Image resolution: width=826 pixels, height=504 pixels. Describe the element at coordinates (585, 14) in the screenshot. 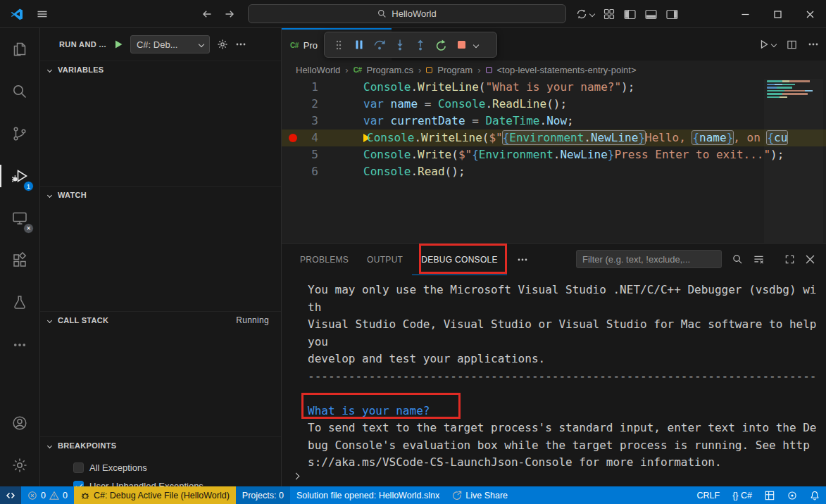

I see `sync-dropdown-icon` at that location.